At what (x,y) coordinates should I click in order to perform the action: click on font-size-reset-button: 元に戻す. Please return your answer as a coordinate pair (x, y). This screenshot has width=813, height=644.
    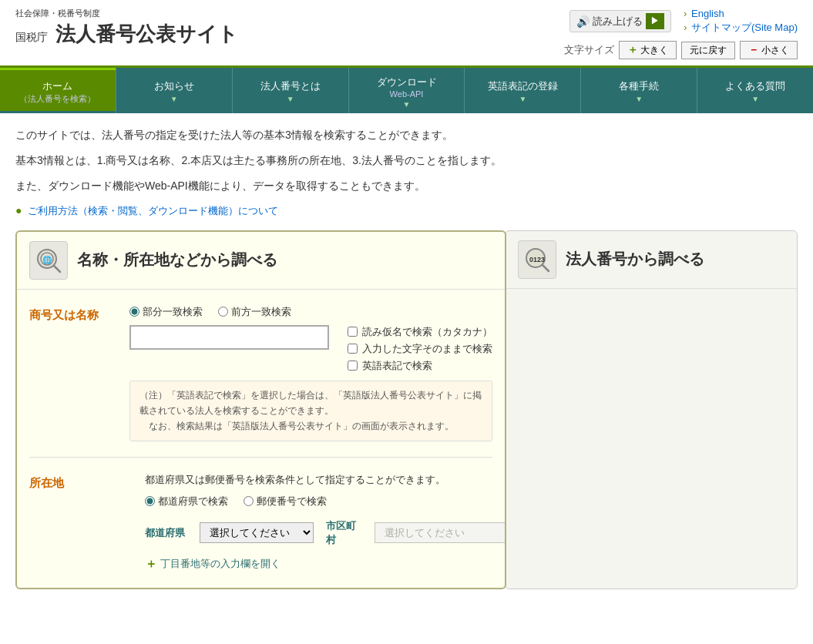
    Looking at the image, I should click on (708, 51).